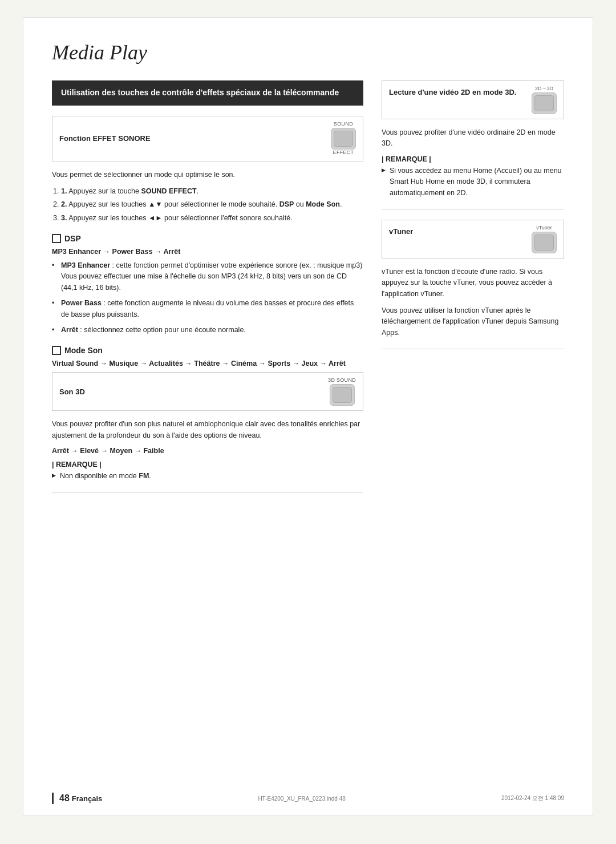 The width and height of the screenshot is (616, 844). Describe the element at coordinates (544, 103) in the screenshot. I see `2d-3d-btn-inner` at that location.